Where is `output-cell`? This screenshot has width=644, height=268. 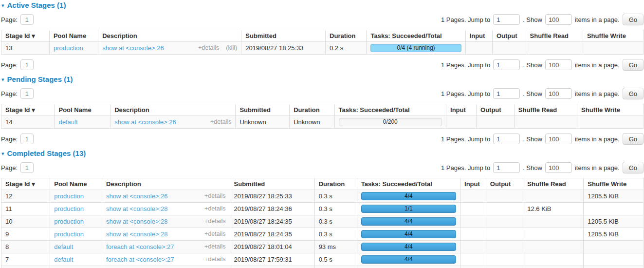 output-cell is located at coordinates (496, 122).